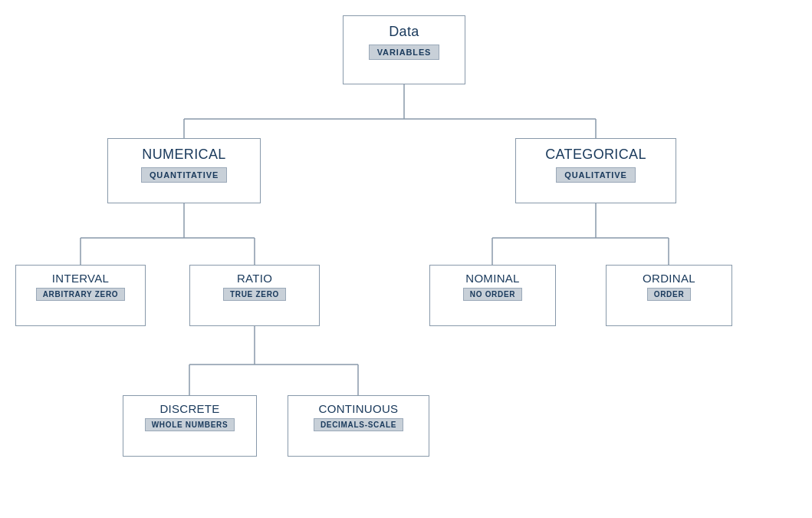 The image size is (812, 518). I want to click on node-nominal-subtitle: NO ORDER, so click(493, 295).